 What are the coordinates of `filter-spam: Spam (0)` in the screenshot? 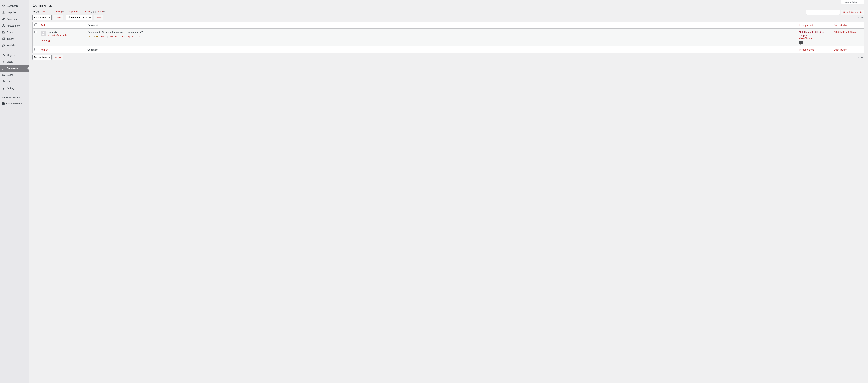 It's located at (89, 11).